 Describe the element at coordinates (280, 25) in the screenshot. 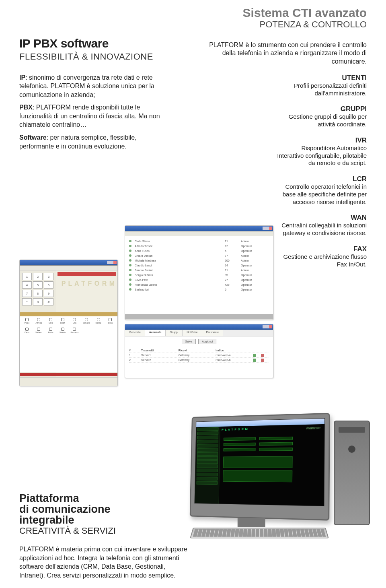

I see `right-subtitle: POTENZA & CONTROLLO` at that location.